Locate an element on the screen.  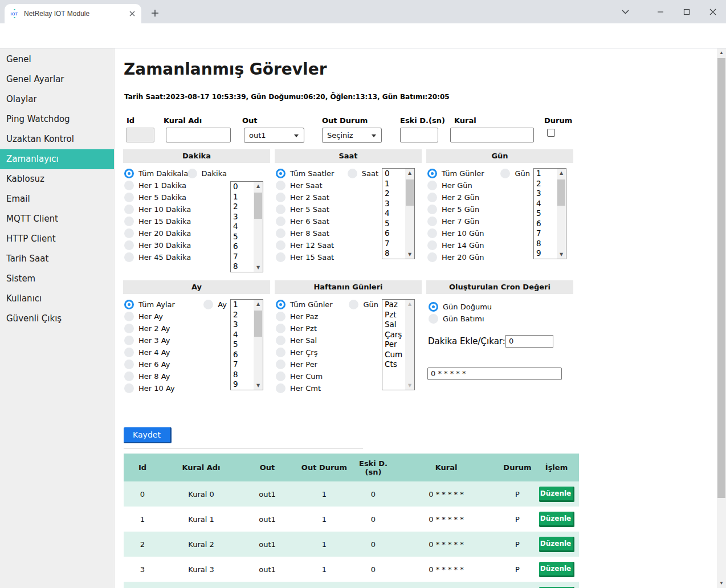
radio-her-ay is located at coordinates (129, 317).